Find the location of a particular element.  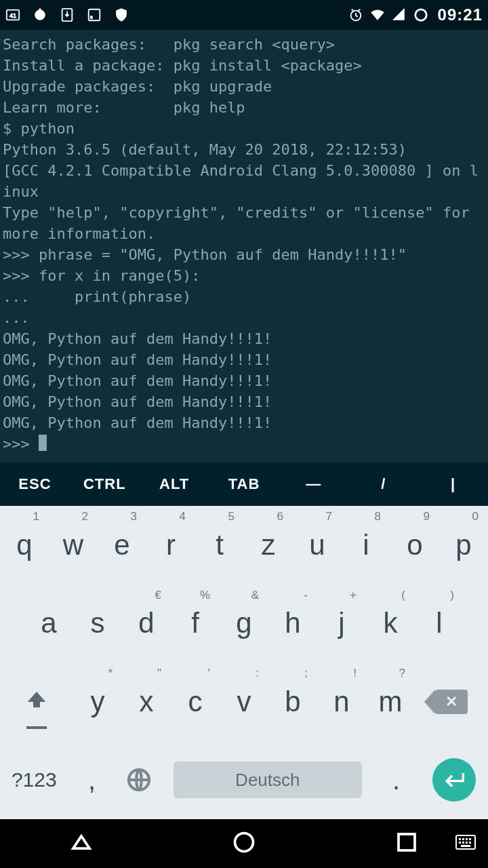

back-triangle-icon is located at coordinates (81, 842).